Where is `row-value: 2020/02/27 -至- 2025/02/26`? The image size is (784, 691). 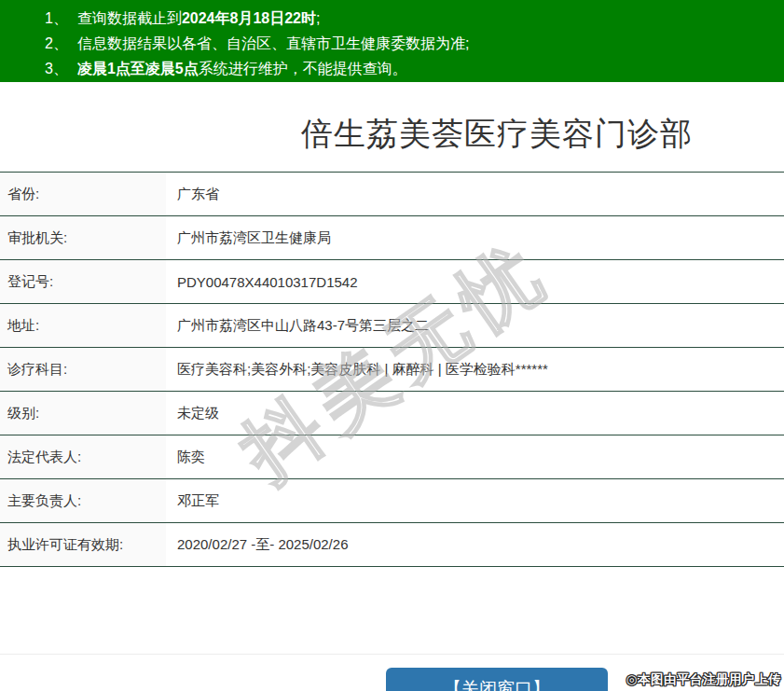
row-value: 2020/02/27 -至- 2025/02/26 is located at coordinates (475, 545).